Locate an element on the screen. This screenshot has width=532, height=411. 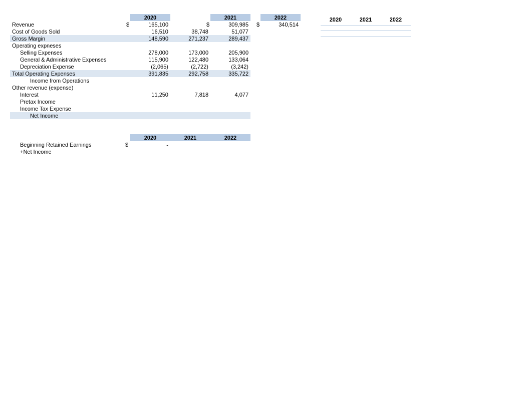
income-label-6: Depreciation Expense is located at coordinates (65, 67).